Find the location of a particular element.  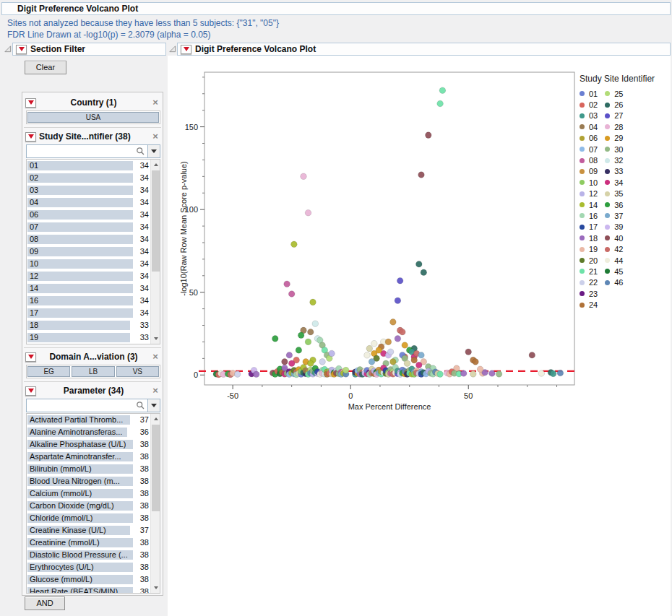

legend-item-22: 22 is located at coordinates (588, 283).